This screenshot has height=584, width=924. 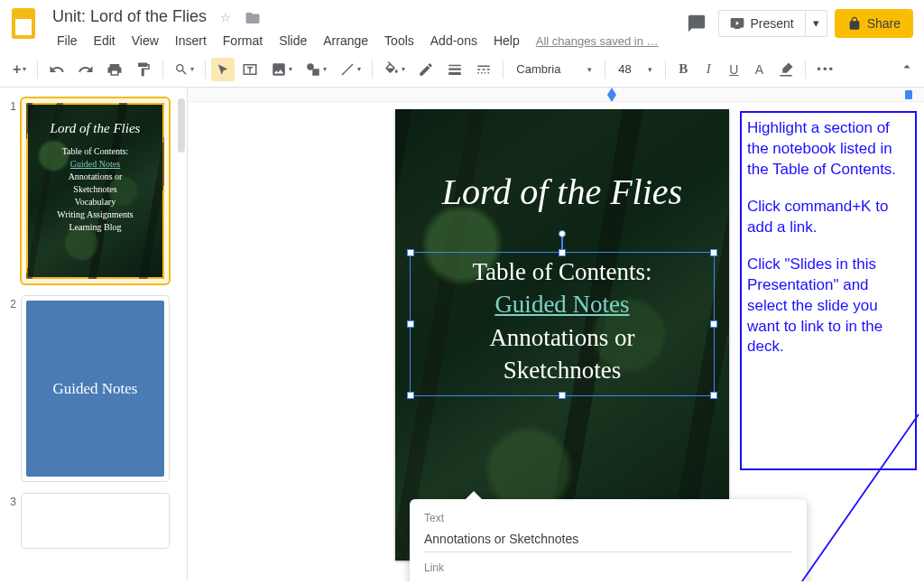 What do you see at coordinates (538, 69) in the screenshot?
I see `font-family-value: Cambria` at bounding box center [538, 69].